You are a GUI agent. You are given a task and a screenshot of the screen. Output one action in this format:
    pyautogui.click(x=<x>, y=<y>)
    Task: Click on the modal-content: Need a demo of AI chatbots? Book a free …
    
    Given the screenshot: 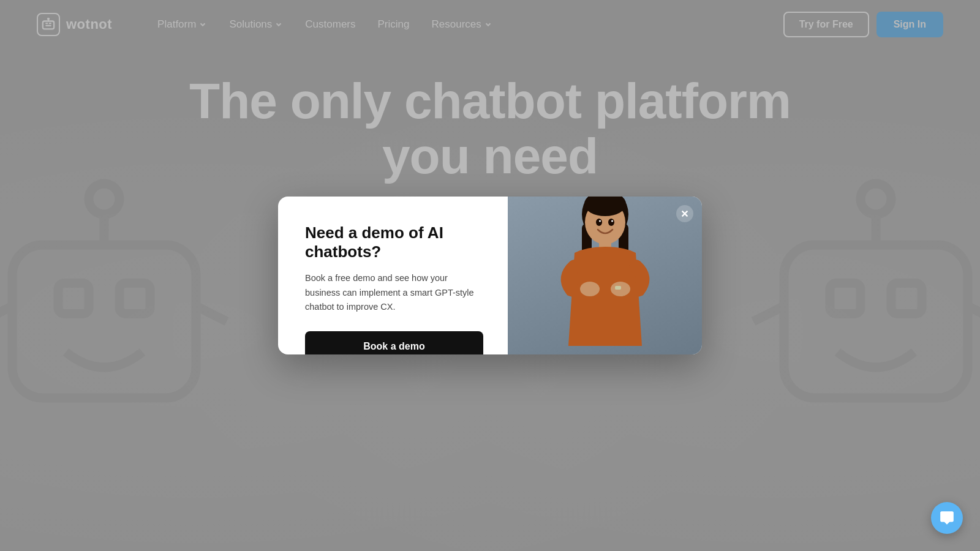 What is the action you would take?
    pyautogui.click(x=393, y=276)
    